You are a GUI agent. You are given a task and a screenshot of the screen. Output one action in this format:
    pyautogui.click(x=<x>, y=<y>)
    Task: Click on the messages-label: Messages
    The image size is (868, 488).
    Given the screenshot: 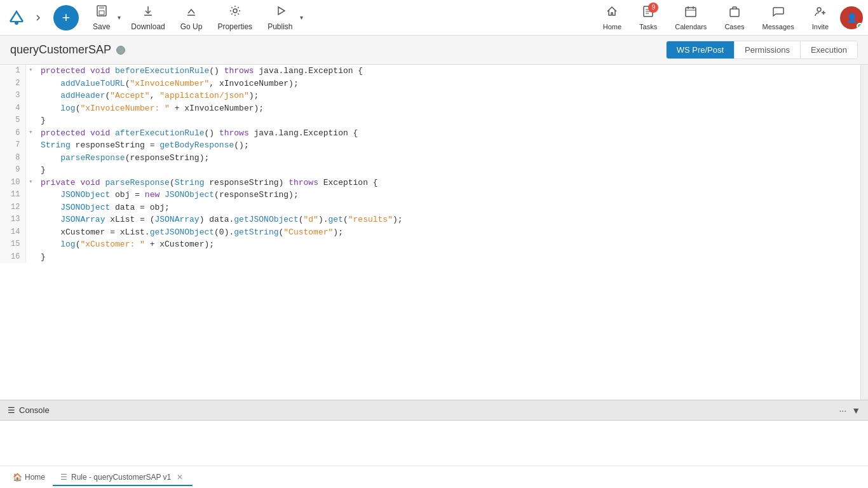 What is the action you would take?
    pyautogui.click(x=778, y=27)
    